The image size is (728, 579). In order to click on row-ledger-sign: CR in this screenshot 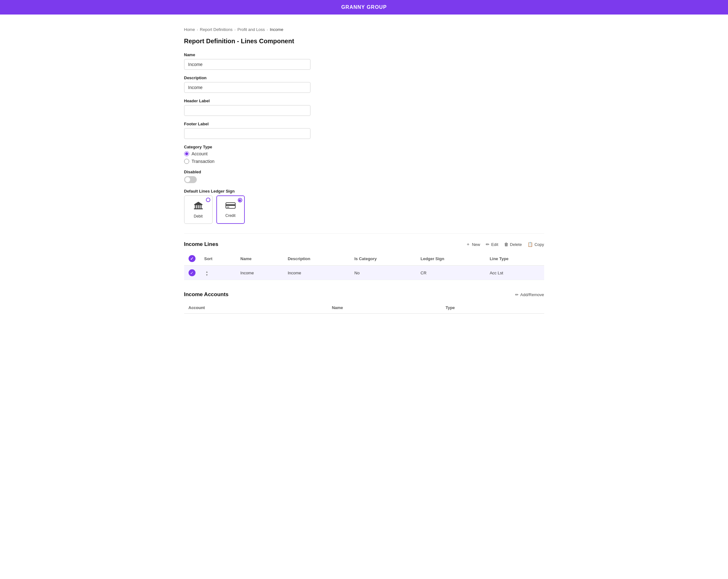, I will do `click(451, 273)`.